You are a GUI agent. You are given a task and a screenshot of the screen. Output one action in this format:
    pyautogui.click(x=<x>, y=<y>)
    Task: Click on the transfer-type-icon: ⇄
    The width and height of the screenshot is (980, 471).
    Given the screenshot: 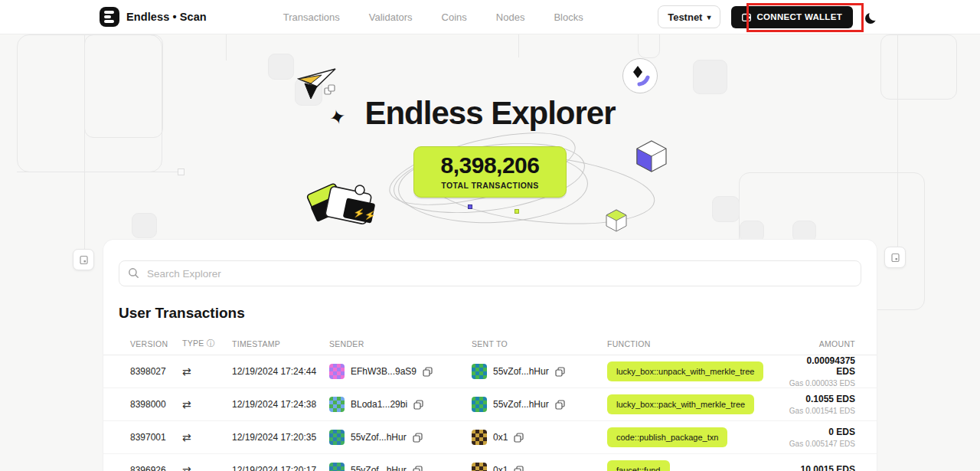 What is the action you would take?
    pyautogui.click(x=207, y=467)
    